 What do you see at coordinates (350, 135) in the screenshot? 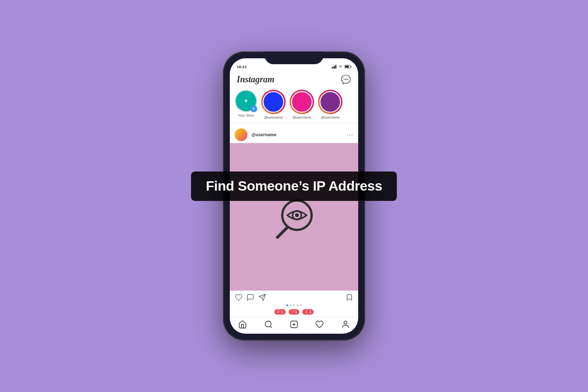
I see `post-menu-dots: ···` at bounding box center [350, 135].